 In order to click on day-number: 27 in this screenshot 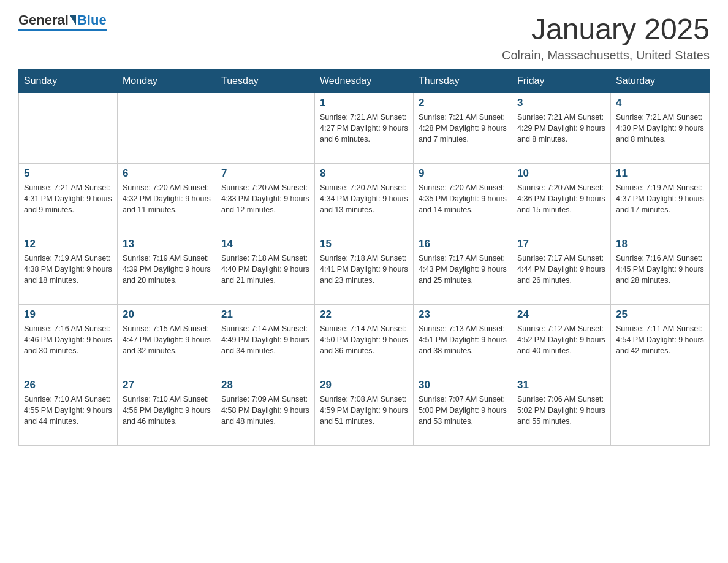, I will do `click(167, 385)`.